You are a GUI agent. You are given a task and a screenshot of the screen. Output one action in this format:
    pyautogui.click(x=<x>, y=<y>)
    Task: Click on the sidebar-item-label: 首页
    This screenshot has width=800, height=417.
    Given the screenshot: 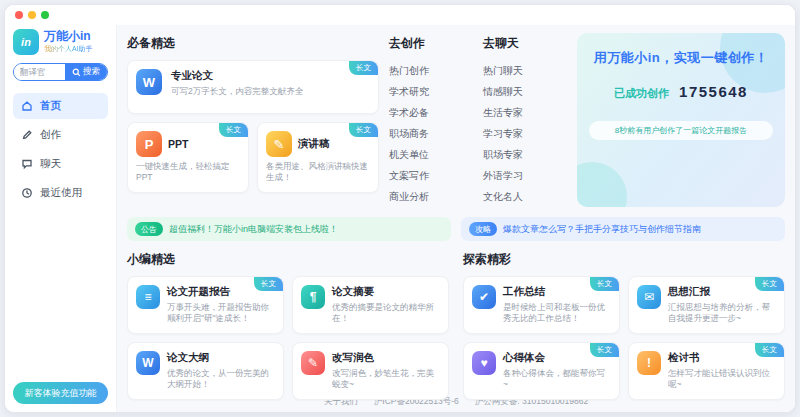 What is the action you would take?
    pyautogui.click(x=50, y=106)
    